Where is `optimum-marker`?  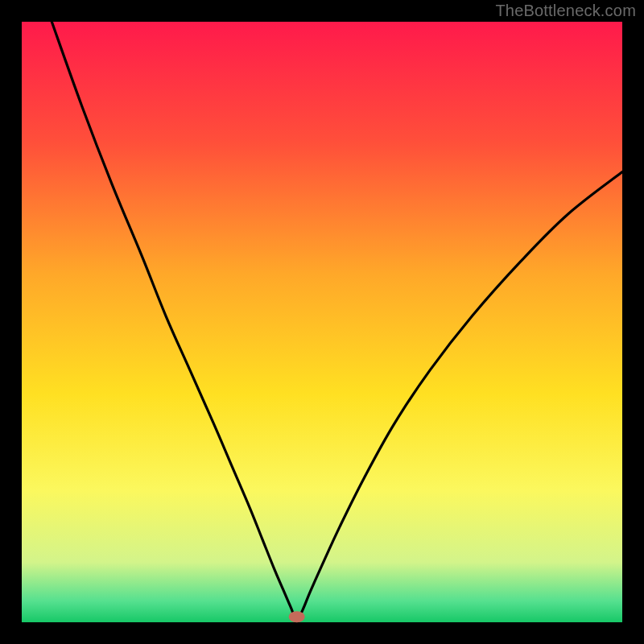 optimum-marker is located at coordinates (297, 617).